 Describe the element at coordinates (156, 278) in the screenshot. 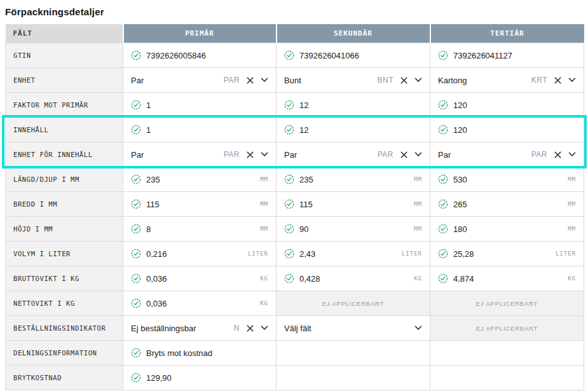

I see `cell-value: 0,036` at that location.